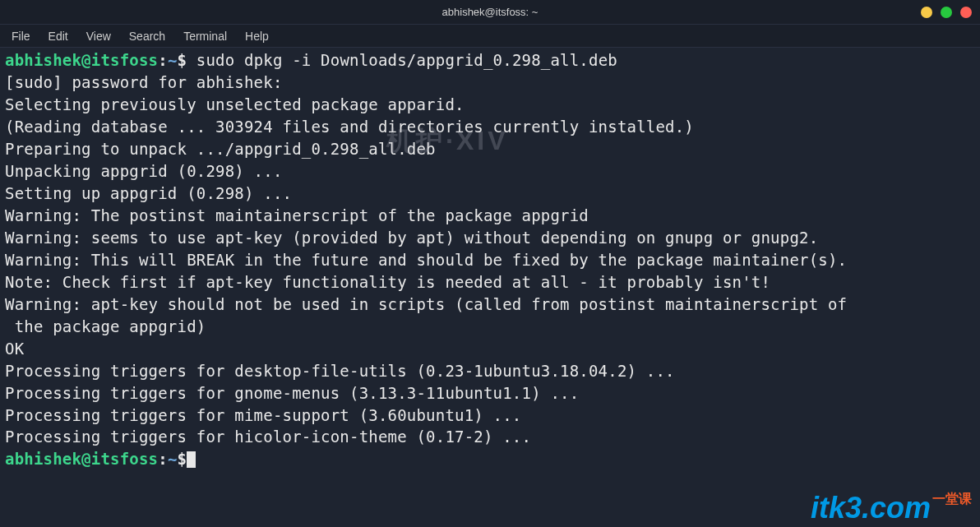  What do you see at coordinates (257, 36) in the screenshot?
I see `menu-help: Help` at bounding box center [257, 36].